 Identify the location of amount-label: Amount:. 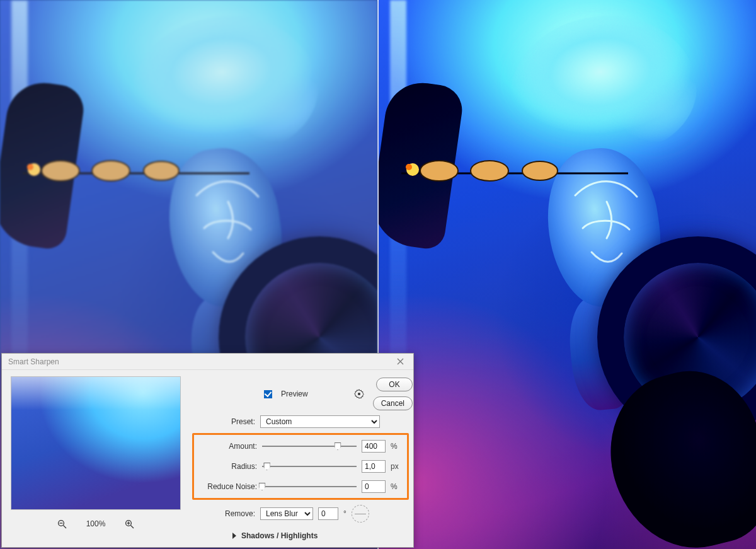
(226, 446).